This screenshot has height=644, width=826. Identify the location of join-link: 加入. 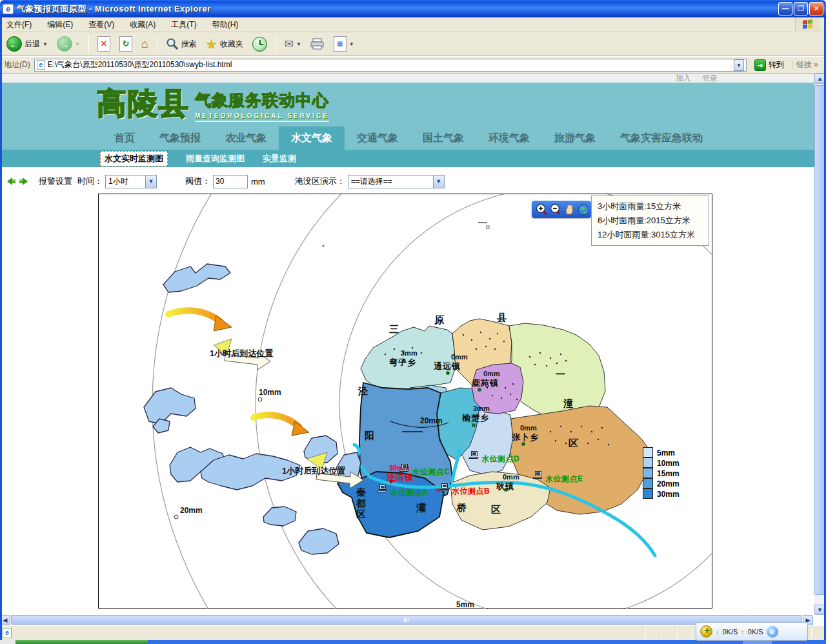
(683, 78).